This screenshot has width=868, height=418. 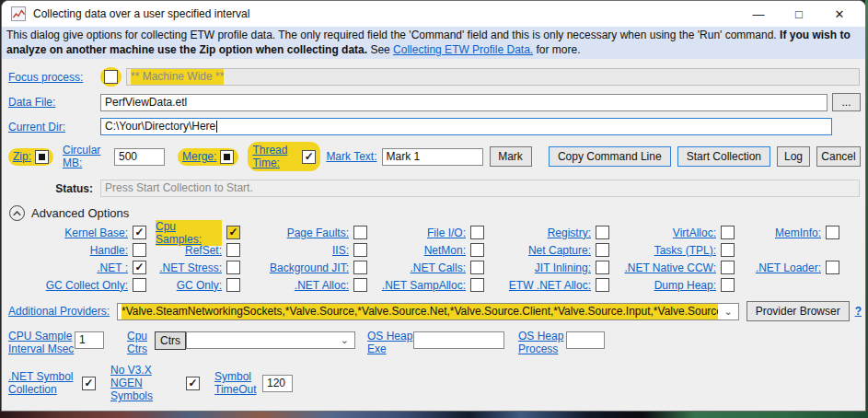 I want to click on merge-label: Merge:, so click(x=199, y=157).